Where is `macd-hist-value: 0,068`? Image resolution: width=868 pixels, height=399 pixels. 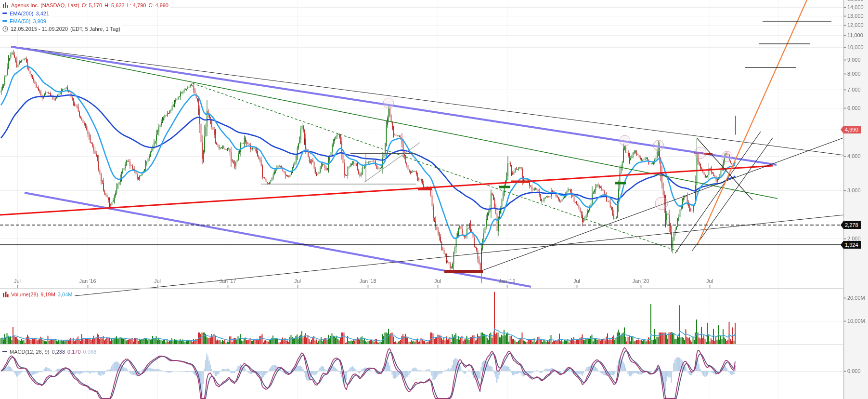
macd-hist-value: 0,068 is located at coordinates (90, 352).